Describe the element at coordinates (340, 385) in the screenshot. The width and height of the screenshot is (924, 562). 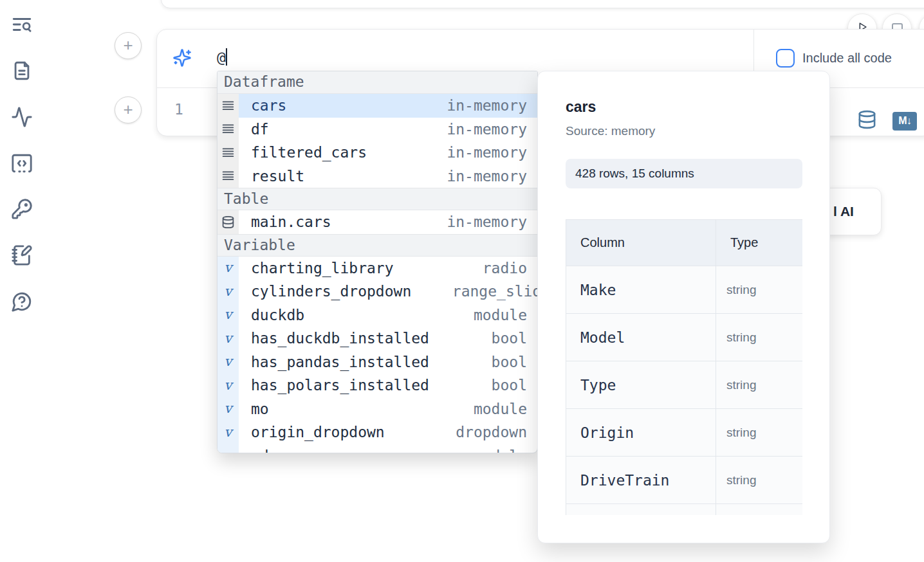
I see `completion-item-name: has_polars_installed` at that location.